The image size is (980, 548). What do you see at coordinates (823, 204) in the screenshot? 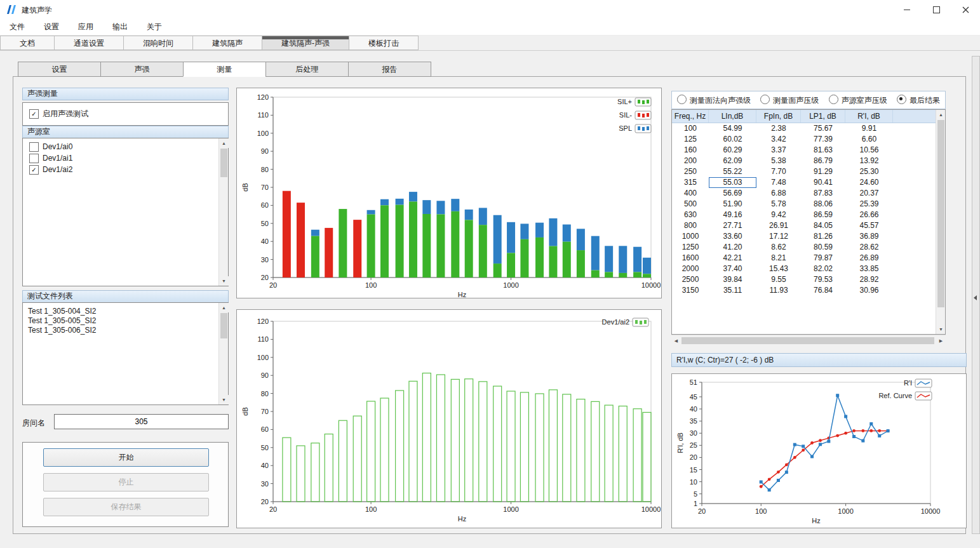
I see `table-cell: 88.06` at bounding box center [823, 204].